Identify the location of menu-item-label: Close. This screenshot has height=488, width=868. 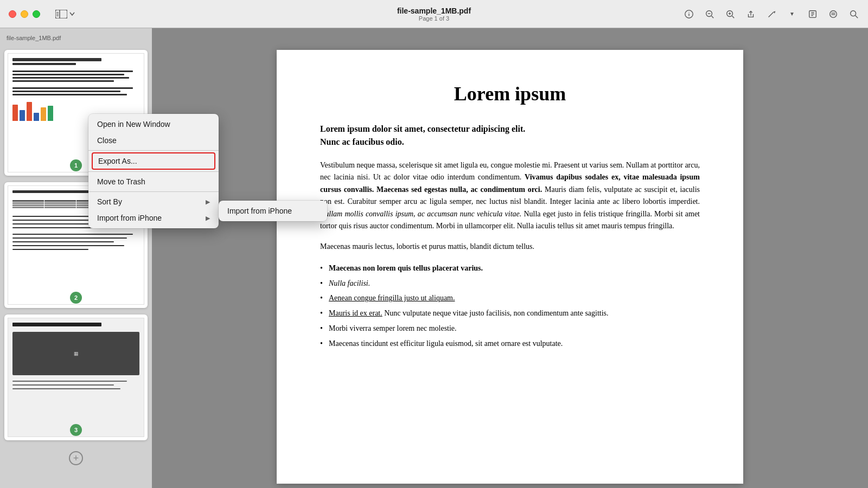
(107, 140).